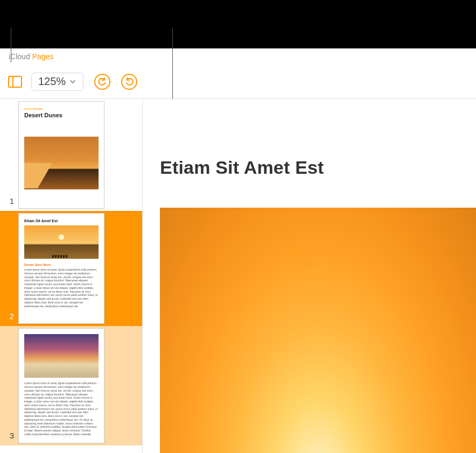 The width and height of the screenshot is (476, 453). I want to click on camel-silhouettes, so click(60, 256).